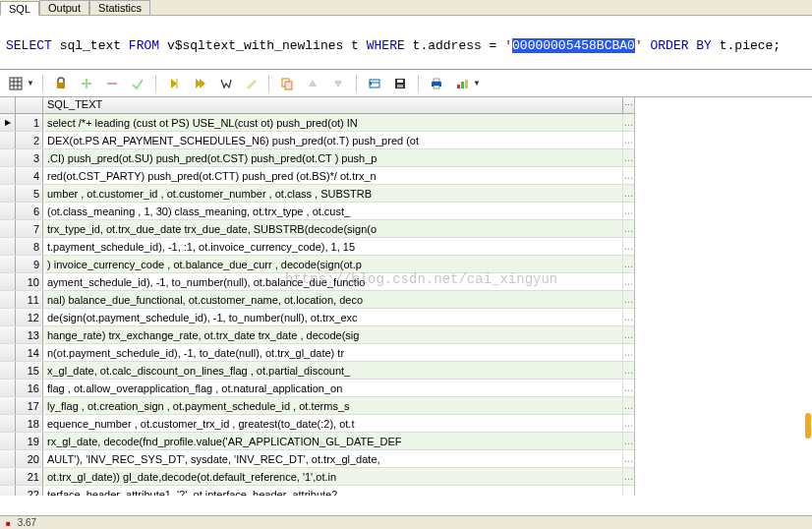  Describe the element at coordinates (317, 123) in the screenshot. I see `table-row: ▶1select /*+ leading (cust ot PS) USE_NL…` at that location.